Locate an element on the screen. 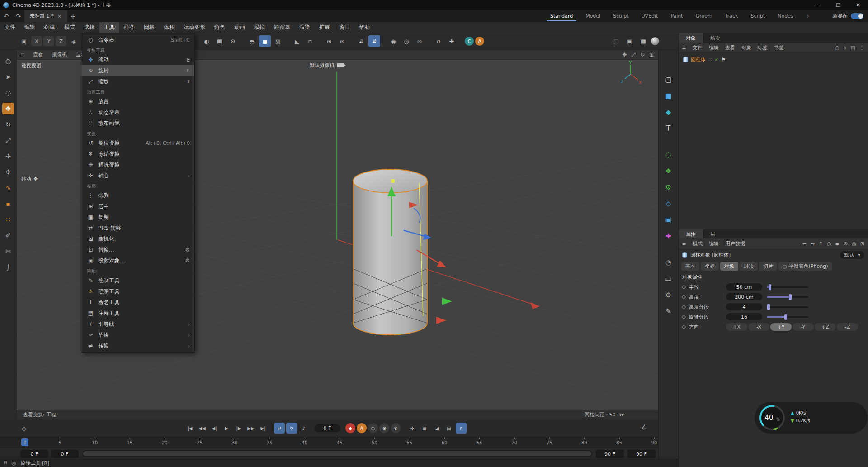 The image size is (868, 467). menubar-item: 扩展 is located at coordinates (325, 27).